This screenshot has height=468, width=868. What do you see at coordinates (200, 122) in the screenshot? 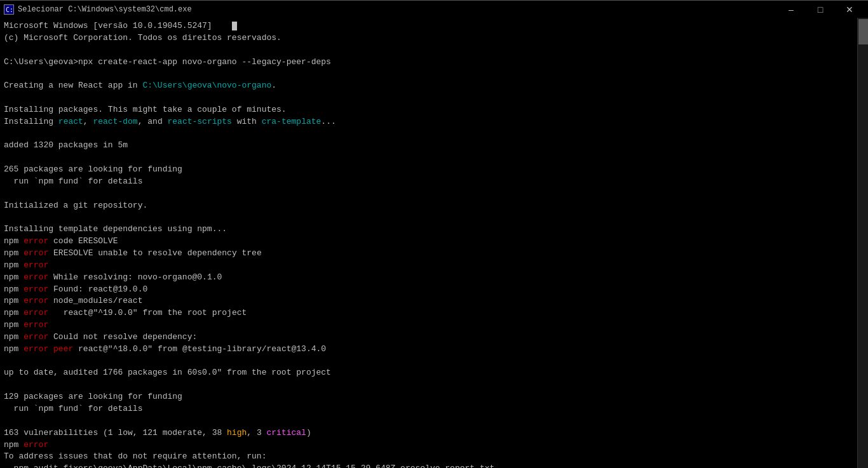
I see `react-scripts-pkg: react-scripts` at bounding box center [200, 122].